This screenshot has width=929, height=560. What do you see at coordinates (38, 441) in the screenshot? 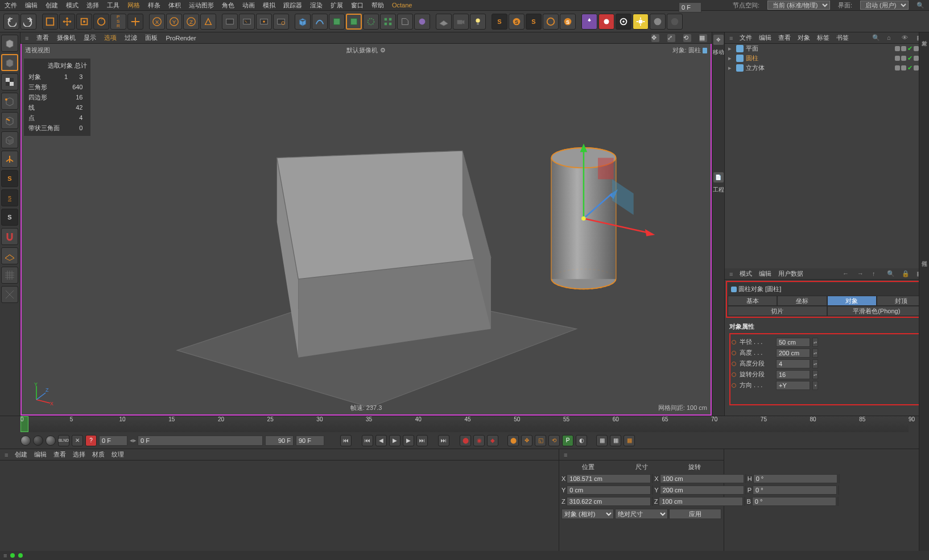
I see `mat-preview-b` at bounding box center [38, 441].